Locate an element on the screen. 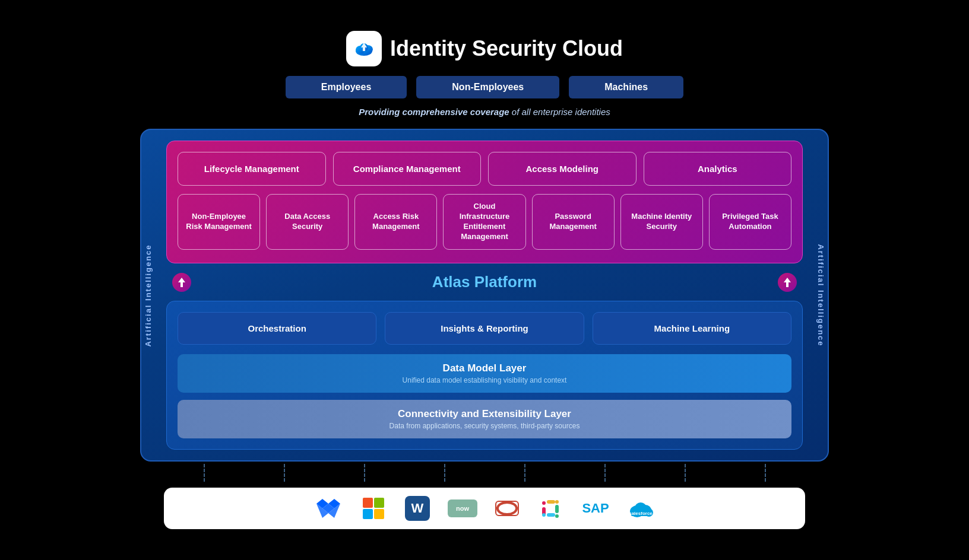  header: Identity Security Cloud Employees Non-Em… is located at coordinates (484, 74).